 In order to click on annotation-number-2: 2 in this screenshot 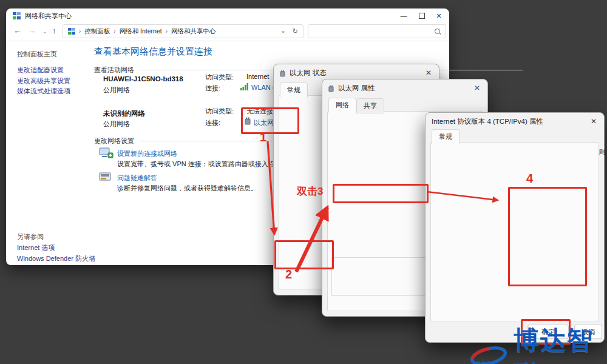, I will do `click(289, 274)`.